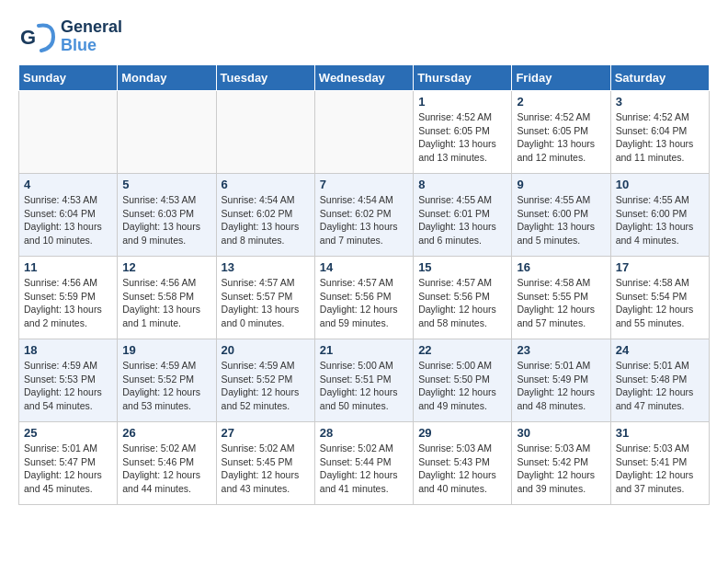 This screenshot has height=563, width=728. I want to click on day-info: Sunrise: 4:55 AM Sunset: 6:00 PM Dayligh…, so click(561, 221).